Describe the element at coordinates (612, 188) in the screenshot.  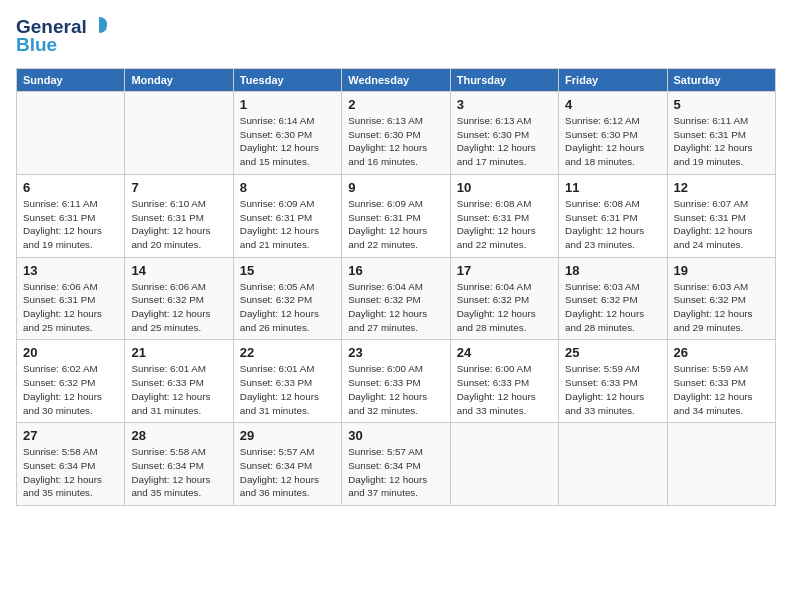
I see `day-number: 11` at that location.